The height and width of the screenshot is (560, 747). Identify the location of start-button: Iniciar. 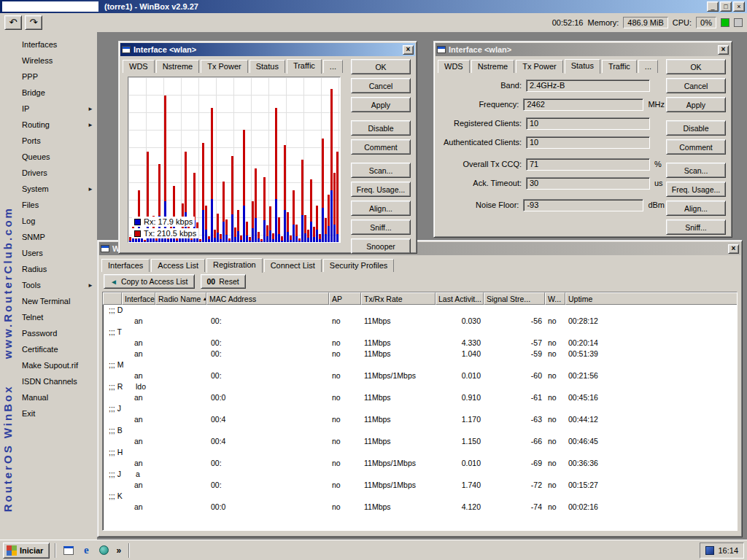
(26, 551).